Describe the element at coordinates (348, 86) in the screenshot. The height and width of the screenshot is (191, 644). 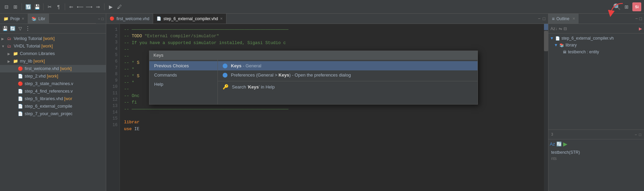
I see `popup-right-item-search-help: 🔑 Search 'Keys' in Help` at that location.